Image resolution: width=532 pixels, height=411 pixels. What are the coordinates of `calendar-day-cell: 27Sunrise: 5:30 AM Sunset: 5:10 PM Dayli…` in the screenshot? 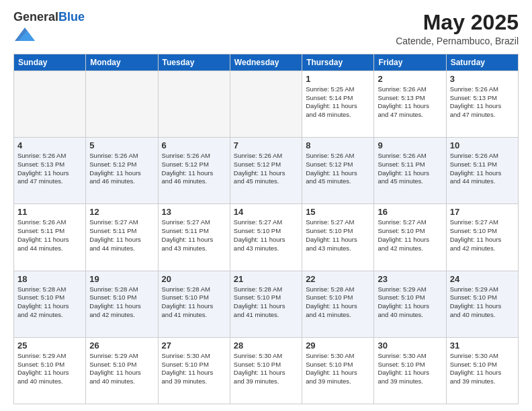 It's located at (193, 371).